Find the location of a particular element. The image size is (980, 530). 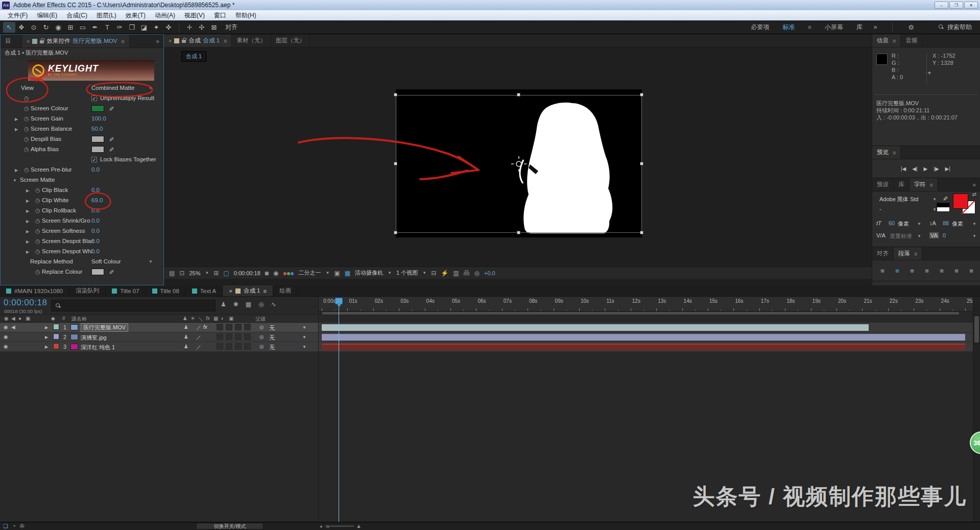

fx-switch-icon: fx is located at coordinates (205, 327).